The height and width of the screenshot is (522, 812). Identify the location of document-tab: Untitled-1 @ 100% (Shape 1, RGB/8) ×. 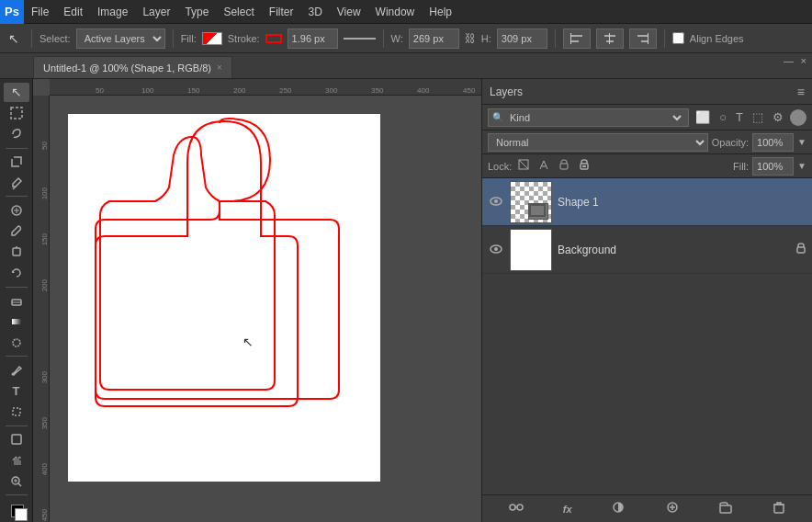
(132, 67).